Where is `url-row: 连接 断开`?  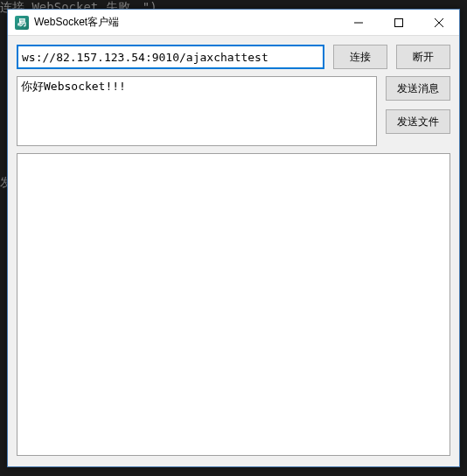
url-row: 连接 断开 is located at coordinates (234, 57).